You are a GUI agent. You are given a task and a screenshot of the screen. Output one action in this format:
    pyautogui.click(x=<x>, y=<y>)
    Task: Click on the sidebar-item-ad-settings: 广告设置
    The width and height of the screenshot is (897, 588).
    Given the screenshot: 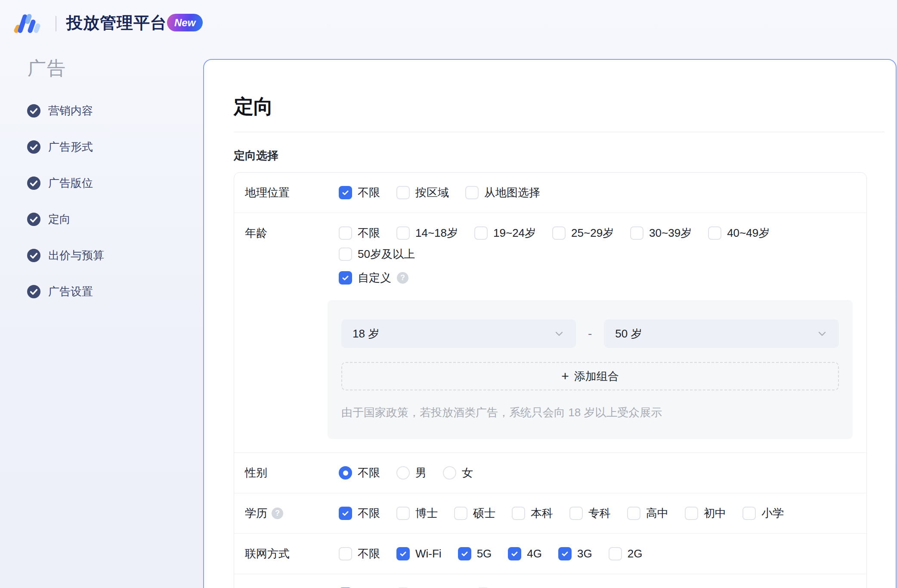 What is the action you would take?
    pyautogui.click(x=65, y=292)
    